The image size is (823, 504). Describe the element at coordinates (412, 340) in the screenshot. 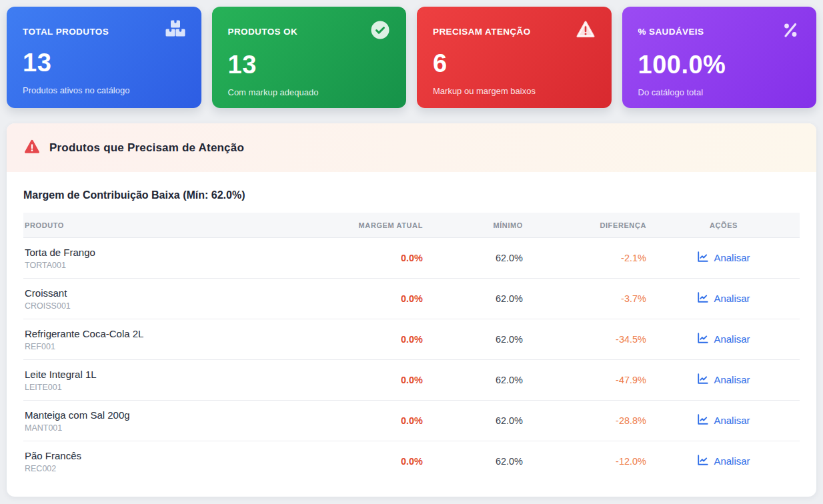

I see `table-row: Refrigerante Coca-Cola 2L REF001 0.0% 62…` at that location.